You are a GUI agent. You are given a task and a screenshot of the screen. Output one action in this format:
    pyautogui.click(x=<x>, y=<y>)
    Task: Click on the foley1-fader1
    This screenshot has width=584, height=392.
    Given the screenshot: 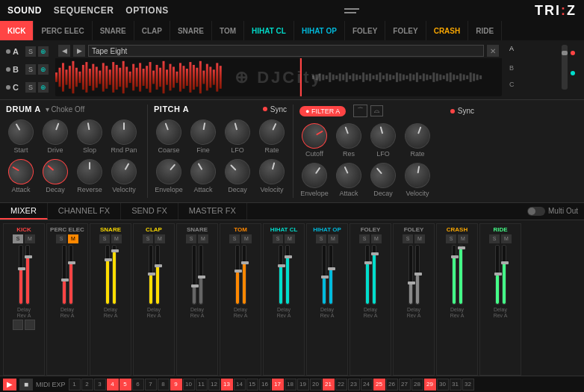 What is the action you would take?
    pyautogui.click(x=367, y=275)
    